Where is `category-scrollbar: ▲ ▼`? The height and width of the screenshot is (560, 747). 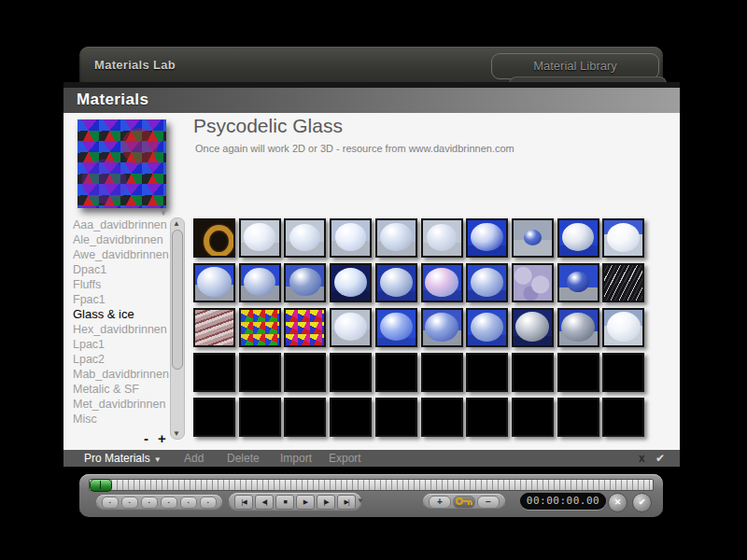 category-scrollbar: ▲ ▼ is located at coordinates (177, 329).